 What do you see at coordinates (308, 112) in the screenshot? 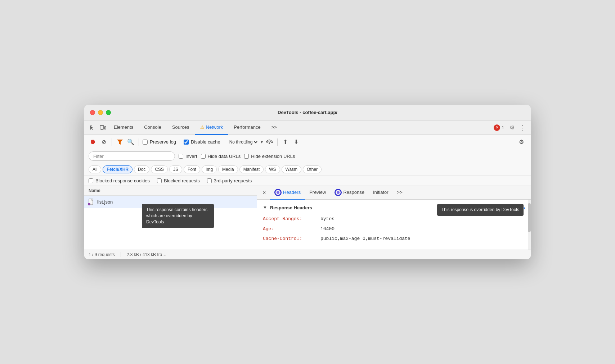
I see `window-title: DevTools - coffee-cart.app/` at bounding box center [308, 112].